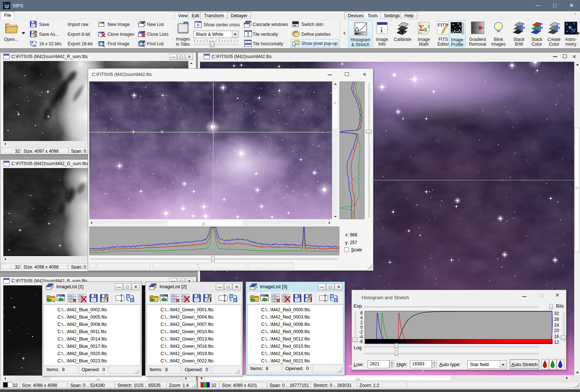 The width and height of the screenshot is (580, 392). What do you see at coordinates (31, 42) in the screenshot?
I see `svg-text: 16` at bounding box center [31, 42].